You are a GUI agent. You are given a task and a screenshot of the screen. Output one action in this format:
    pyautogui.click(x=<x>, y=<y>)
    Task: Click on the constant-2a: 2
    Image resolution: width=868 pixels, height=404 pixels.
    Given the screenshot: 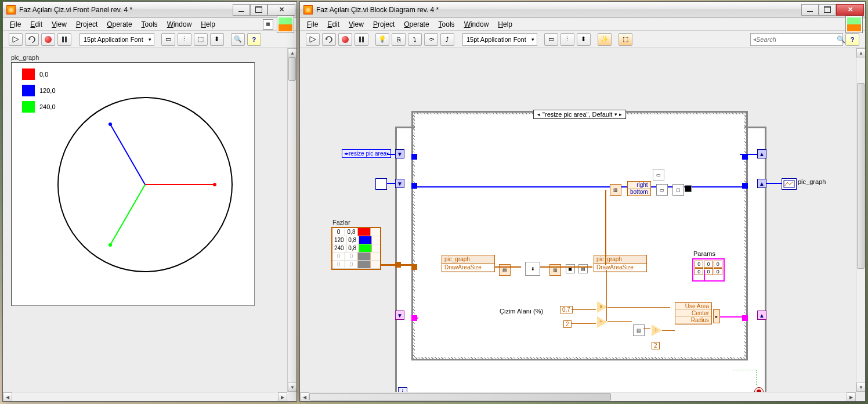 What is the action you would take?
    pyautogui.click(x=567, y=324)
    